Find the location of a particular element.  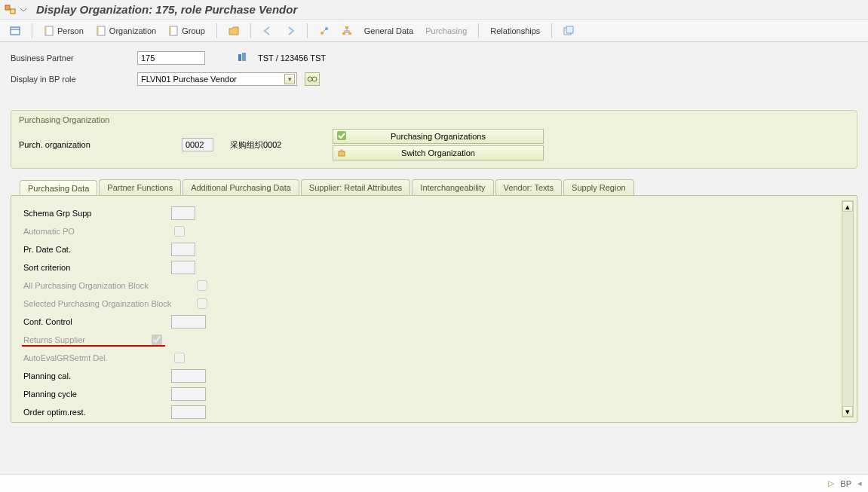

autoeval-checkbox is located at coordinates (179, 358).